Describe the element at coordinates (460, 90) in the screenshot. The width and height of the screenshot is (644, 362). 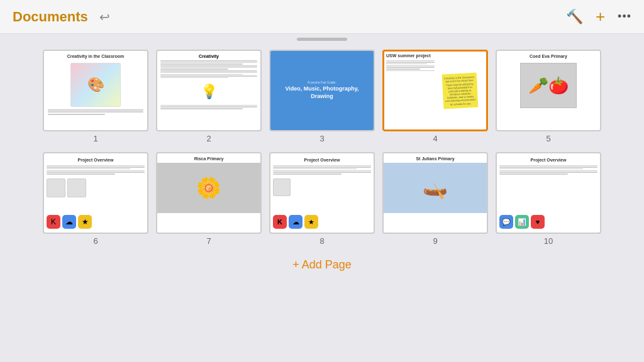
I see `page-4-sticky: Creativity in the Classroom, but and to …` at that location.